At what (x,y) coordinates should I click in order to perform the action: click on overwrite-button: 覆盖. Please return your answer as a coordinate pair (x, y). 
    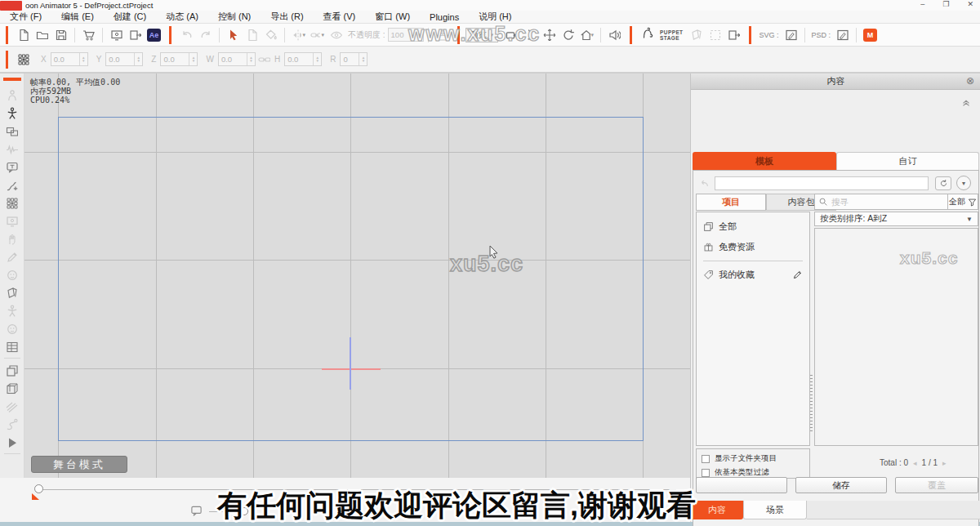
    Looking at the image, I should click on (937, 485).